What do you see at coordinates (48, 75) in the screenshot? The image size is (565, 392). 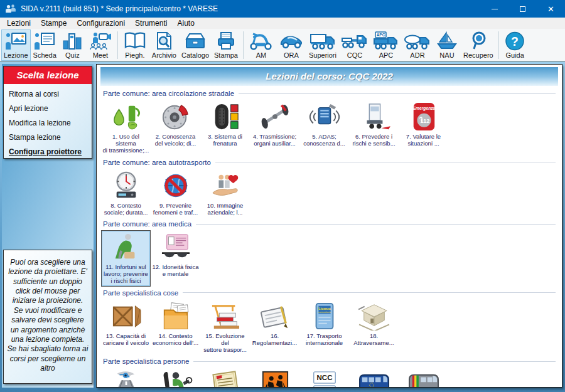 I see `sidebar-header: Scelta lezione` at bounding box center [48, 75].